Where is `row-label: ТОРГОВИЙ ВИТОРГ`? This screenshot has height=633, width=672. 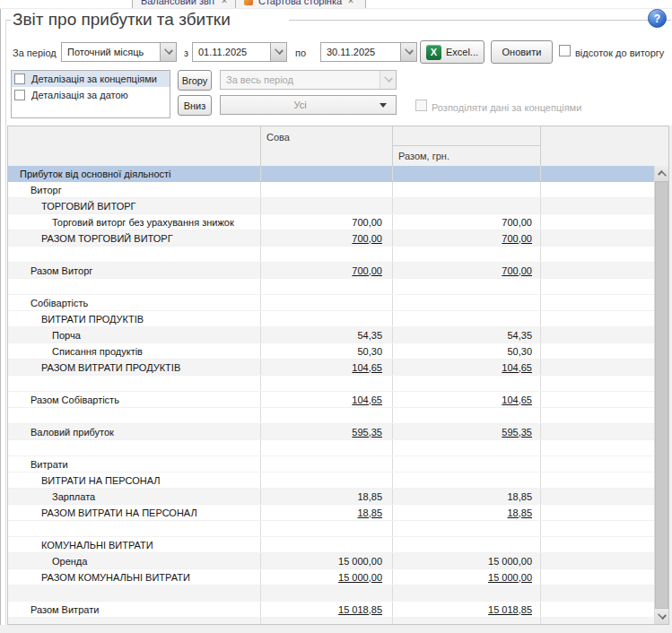
row-label: ТОРГОВИЙ ВИТОРГ is located at coordinates (135, 206).